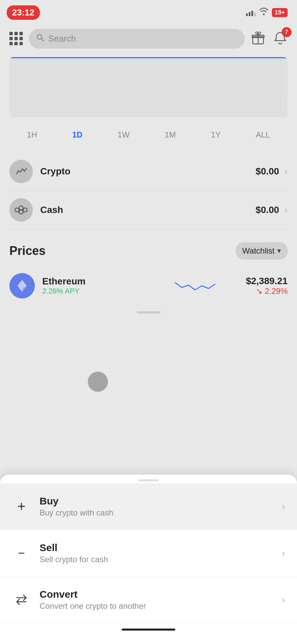  I want to click on scroll-pill, so click(148, 313).